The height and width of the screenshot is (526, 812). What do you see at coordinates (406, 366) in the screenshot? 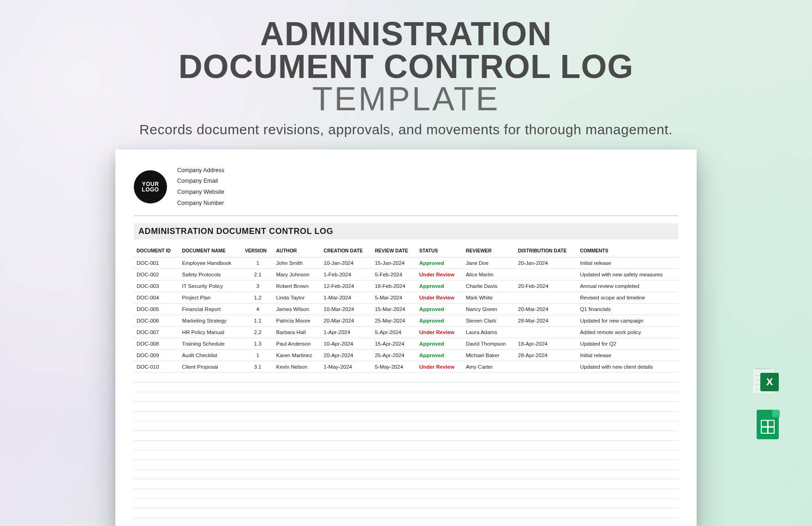
I see `table-row: DOC-010Client Proposal3.1Kevin Nelson1-M…` at bounding box center [406, 366].